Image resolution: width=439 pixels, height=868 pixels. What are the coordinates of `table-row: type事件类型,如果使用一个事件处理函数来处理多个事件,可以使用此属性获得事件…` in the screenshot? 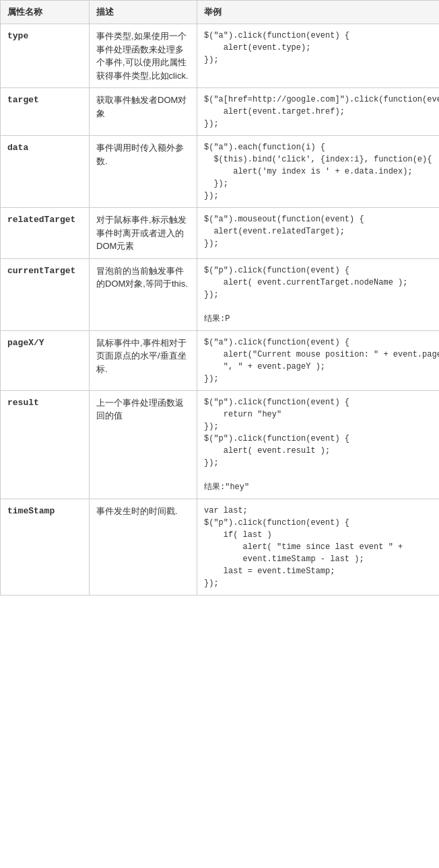 It's located at (220, 57).